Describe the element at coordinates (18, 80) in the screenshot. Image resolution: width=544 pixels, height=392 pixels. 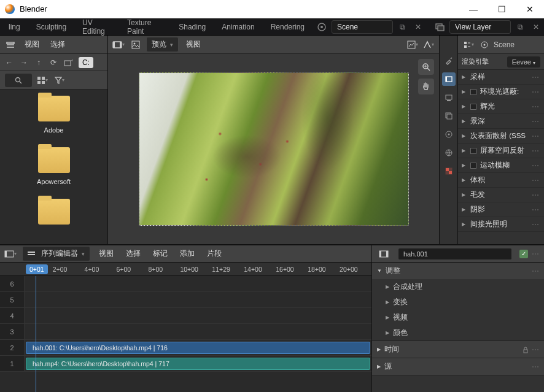
I see `file-search-input` at that location.